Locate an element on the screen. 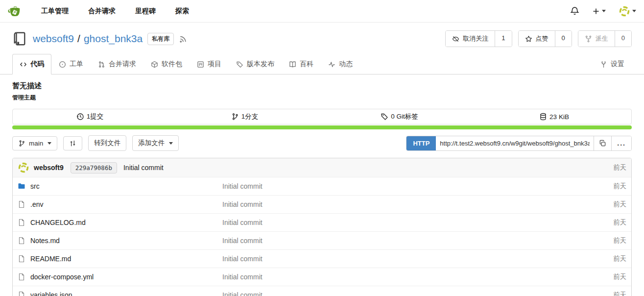 This screenshot has width=644, height=296. compare-branches-button is located at coordinates (72, 143).